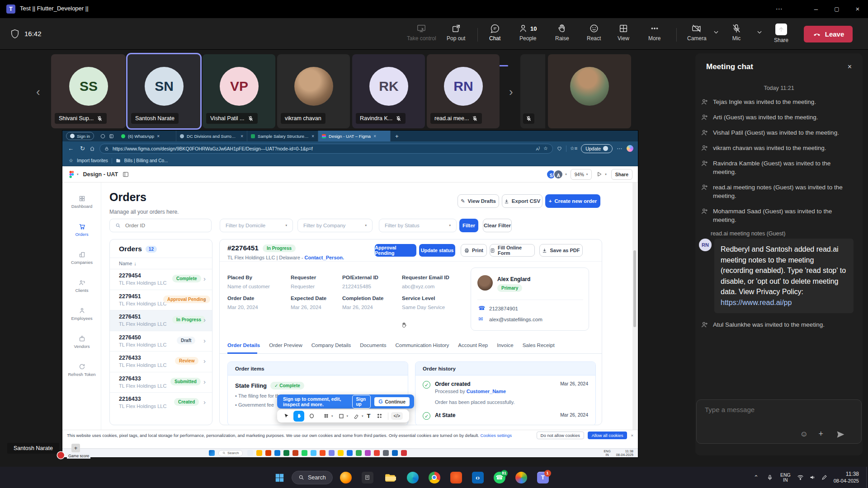  What do you see at coordinates (92, 149) in the screenshot?
I see `home-icon` at bounding box center [92, 149].